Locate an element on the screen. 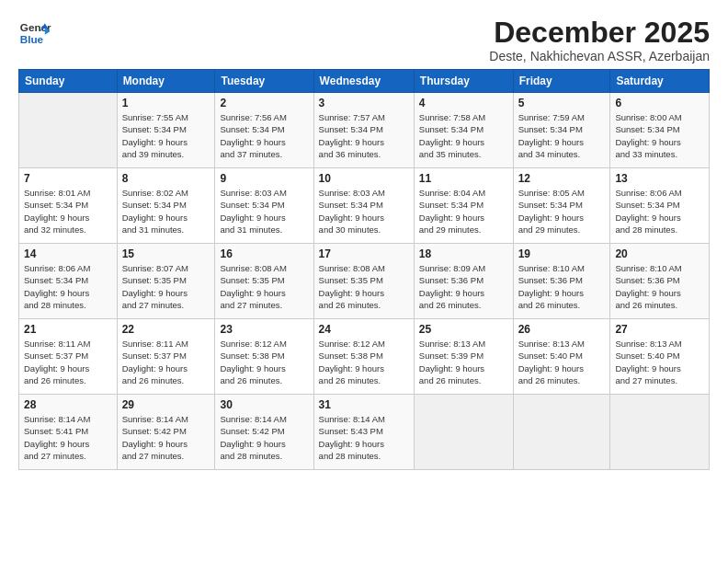 This screenshot has width=728, height=563. day-number: 12 is located at coordinates (563, 178).